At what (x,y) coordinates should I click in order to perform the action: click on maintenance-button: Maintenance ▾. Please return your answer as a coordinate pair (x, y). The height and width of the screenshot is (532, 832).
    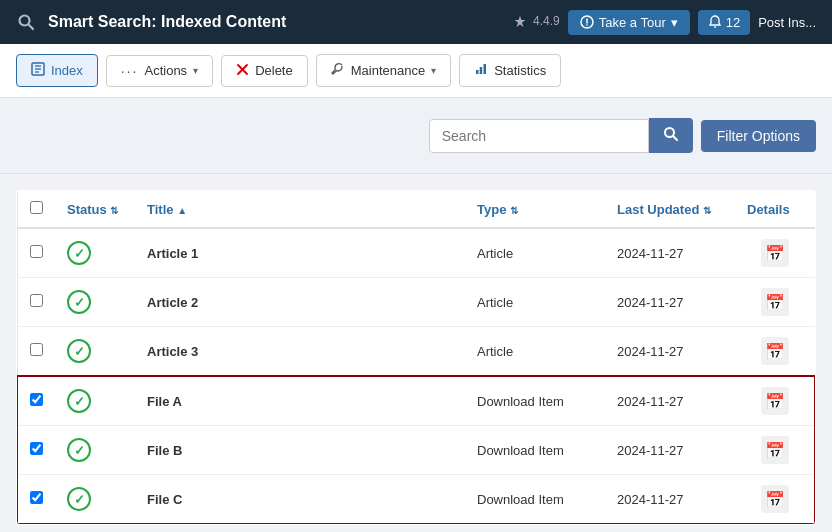
    Looking at the image, I should click on (384, 70).